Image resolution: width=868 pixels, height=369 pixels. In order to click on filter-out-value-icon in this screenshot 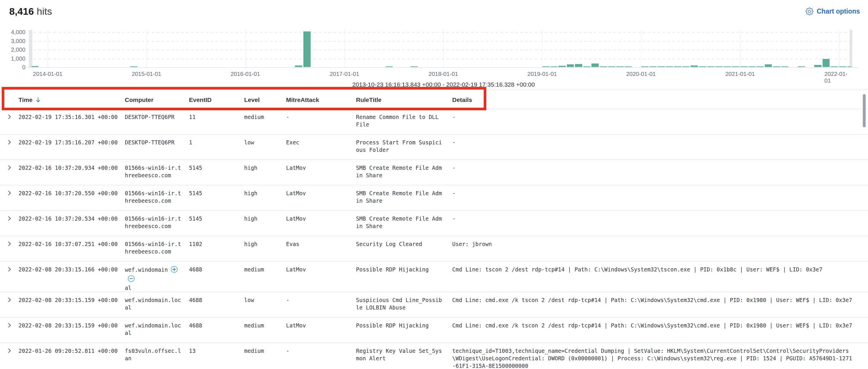, I will do `click(131, 279)`.